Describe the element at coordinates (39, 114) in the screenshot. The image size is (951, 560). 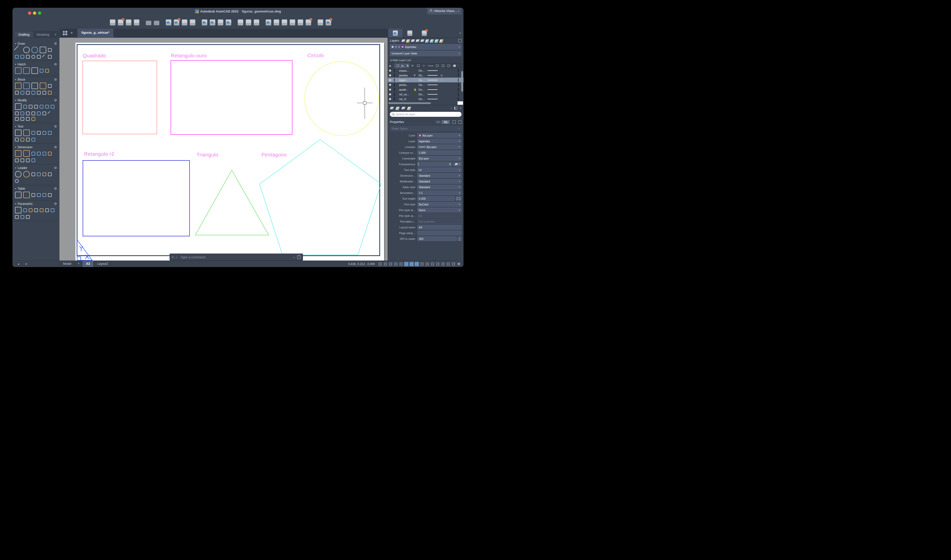
I see `scale-tool` at that location.